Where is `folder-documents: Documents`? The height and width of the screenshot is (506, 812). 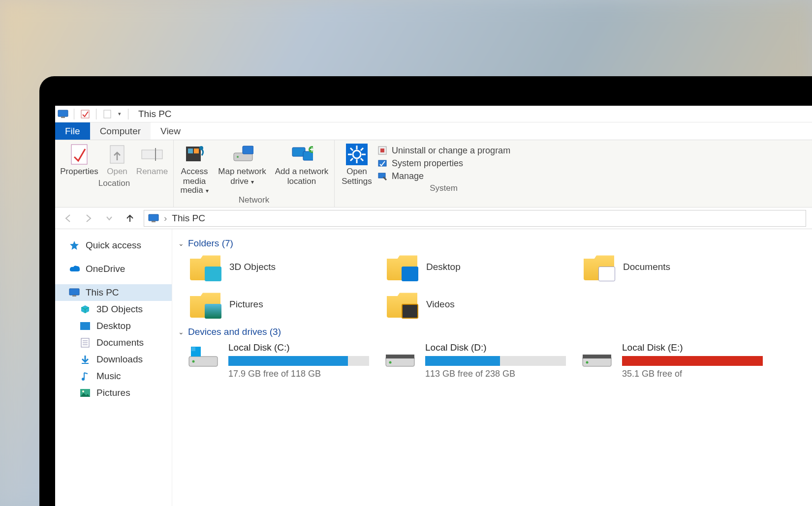 folder-documents: Documents is located at coordinates (682, 267).